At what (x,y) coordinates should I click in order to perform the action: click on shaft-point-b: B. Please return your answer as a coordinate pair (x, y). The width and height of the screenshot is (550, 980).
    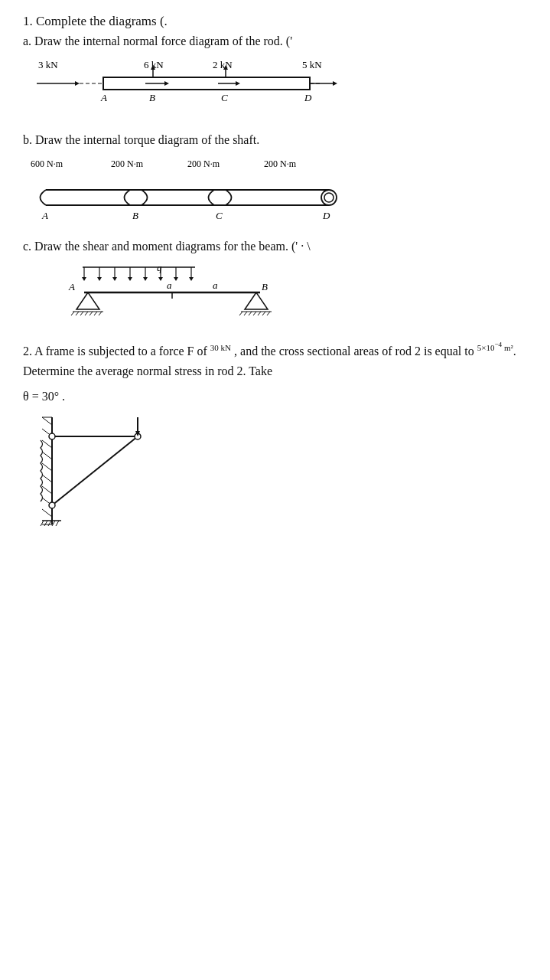
    Looking at the image, I should click on (135, 216).